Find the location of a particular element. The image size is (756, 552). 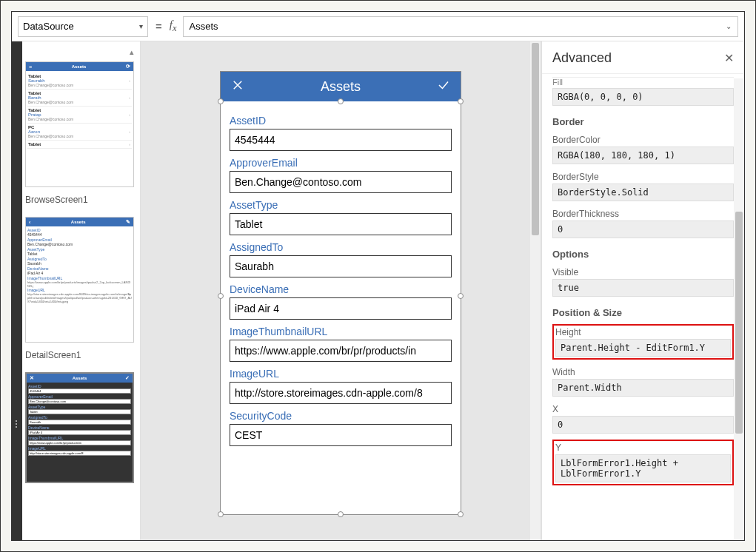

field-label: DeviceName is located at coordinates (341, 289).